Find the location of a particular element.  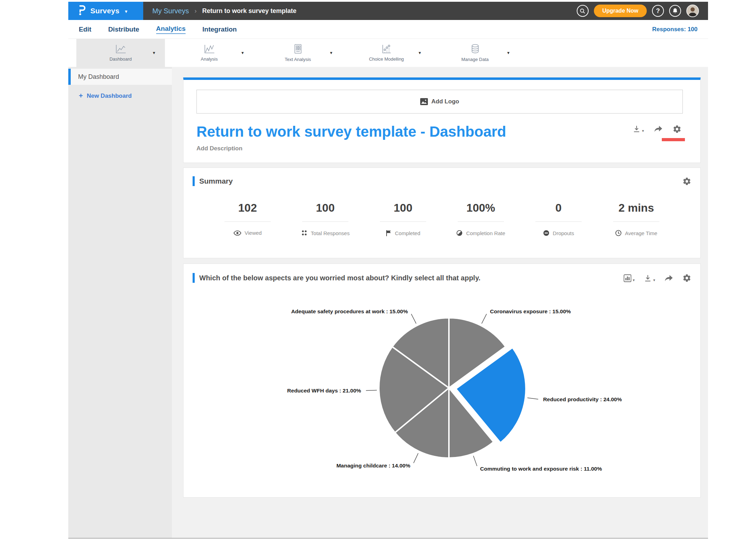

notifications-button is located at coordinates (675, 11).